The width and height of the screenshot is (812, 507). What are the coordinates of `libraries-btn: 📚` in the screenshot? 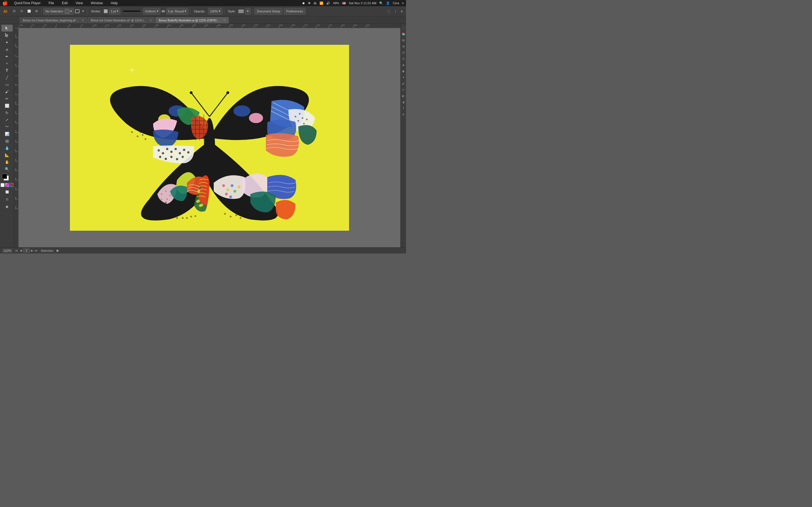 It's located at (403, 34).